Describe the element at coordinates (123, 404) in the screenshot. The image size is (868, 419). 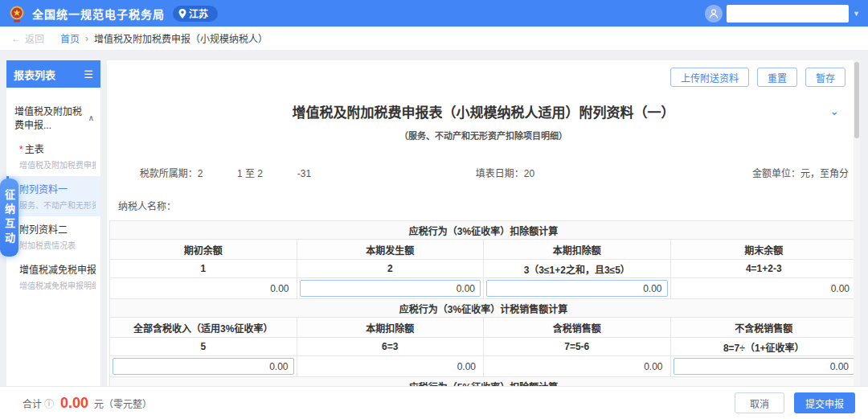
I see `total-unit: 元（零元整）` at that location.